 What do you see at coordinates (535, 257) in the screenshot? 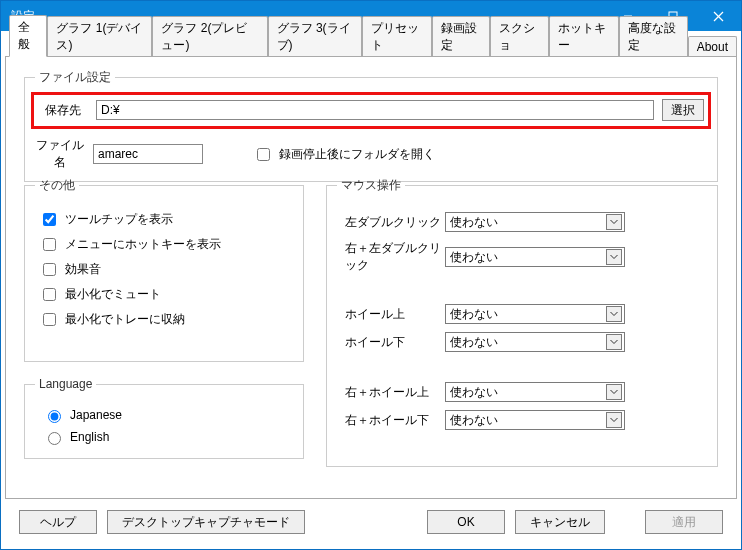
I see `mouse-combo-right-left-dbl: 使わない` at bounding box center [535, 257].